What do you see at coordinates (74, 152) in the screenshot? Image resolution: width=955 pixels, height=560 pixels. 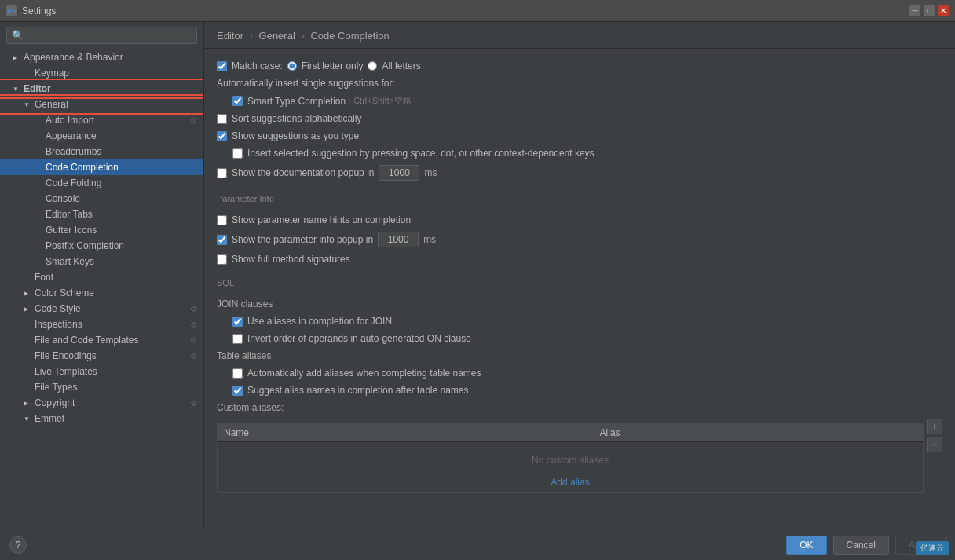 I see `sidebar-item-label: Breadcrumbs` at bounding box center [74, 152].